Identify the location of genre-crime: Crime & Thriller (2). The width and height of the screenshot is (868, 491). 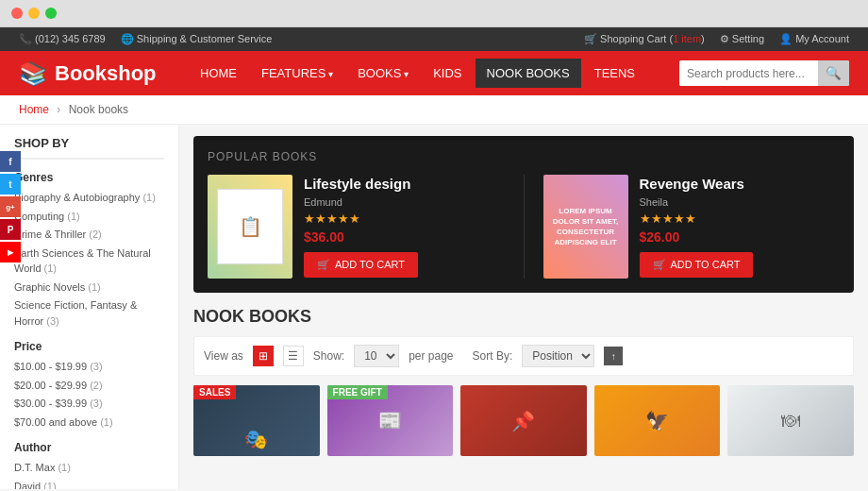
(89, 234).